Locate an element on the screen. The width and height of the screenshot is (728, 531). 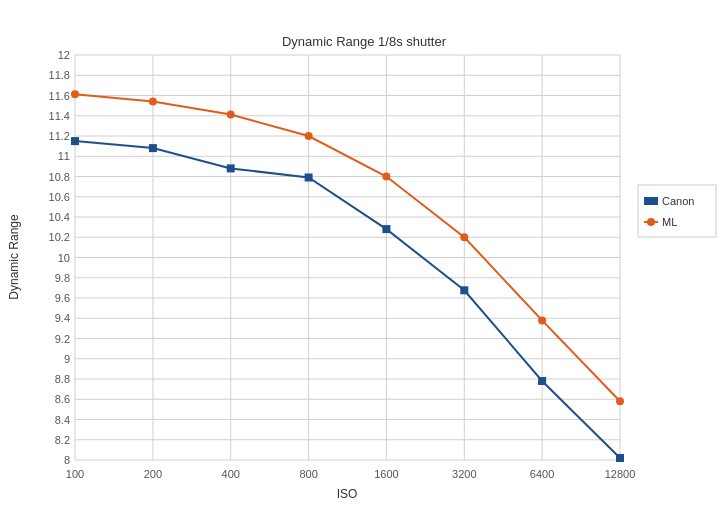
svg-text: 1600 is located at coordinates (386, 474).